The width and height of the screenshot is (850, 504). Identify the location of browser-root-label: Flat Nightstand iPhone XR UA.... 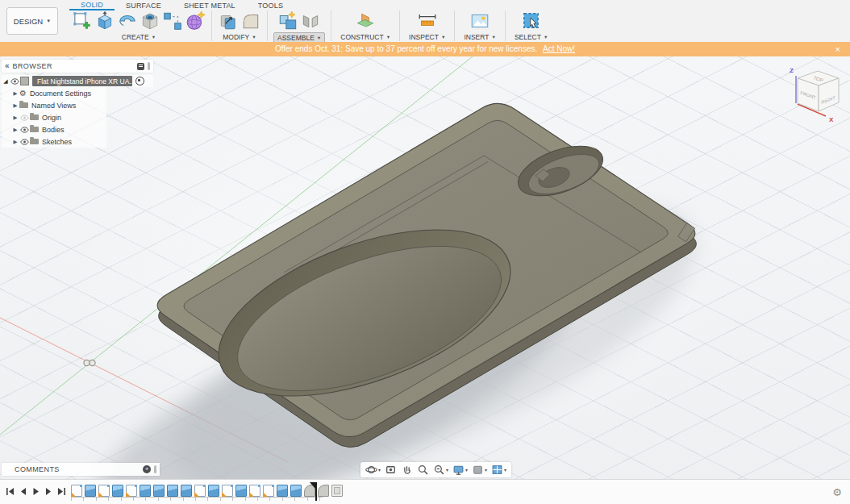
(82, 81).